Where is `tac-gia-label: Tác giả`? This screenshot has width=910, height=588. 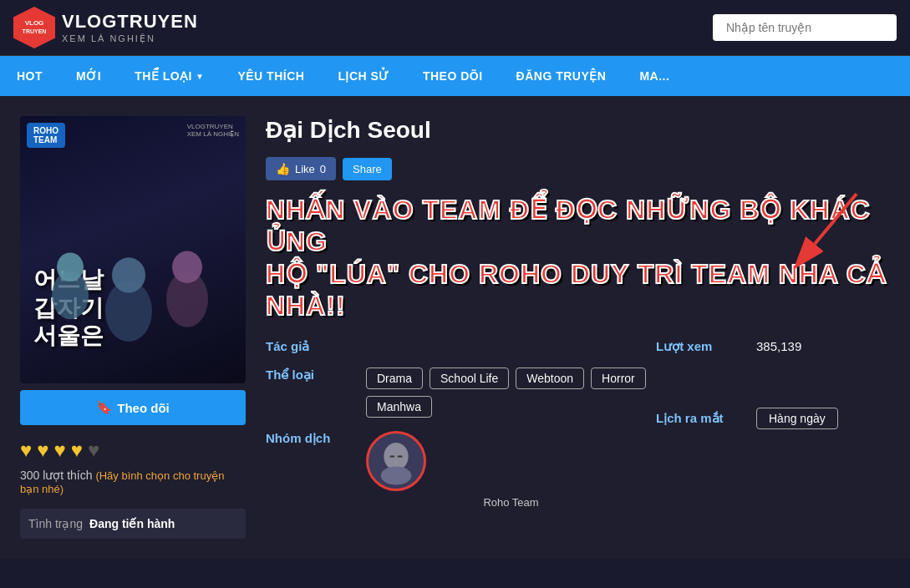 tac-gia-label: Tác giả is located at coordinates (316, 347).